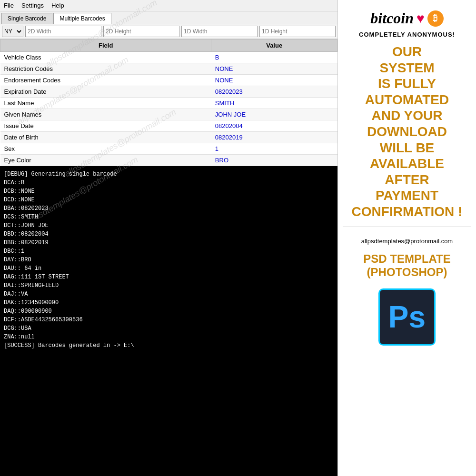 The image size is (476, 476). I want to click on col-header-field: Field, so click(106, 46).